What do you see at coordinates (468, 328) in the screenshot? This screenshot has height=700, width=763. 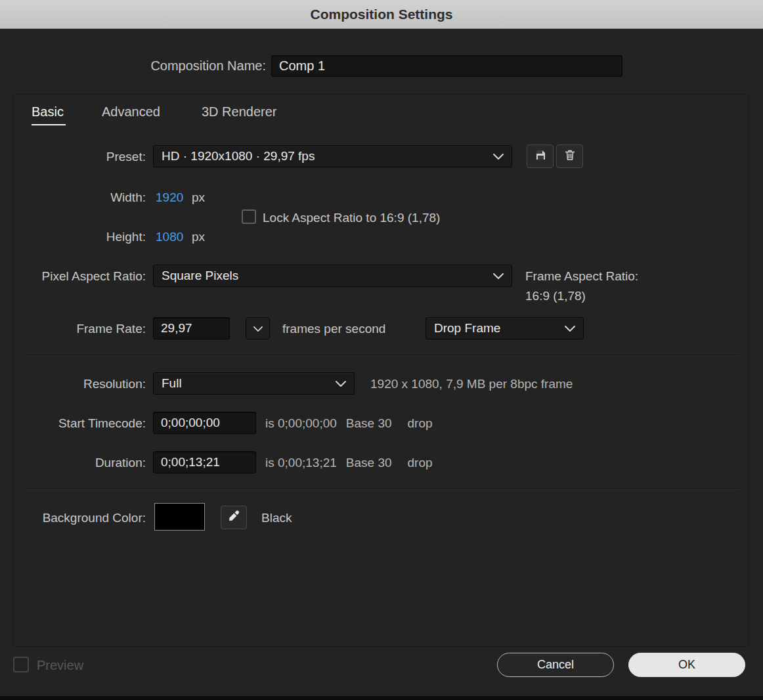 I see `timecode-style-value: Drop Frame` at bounding box center [468, 328].